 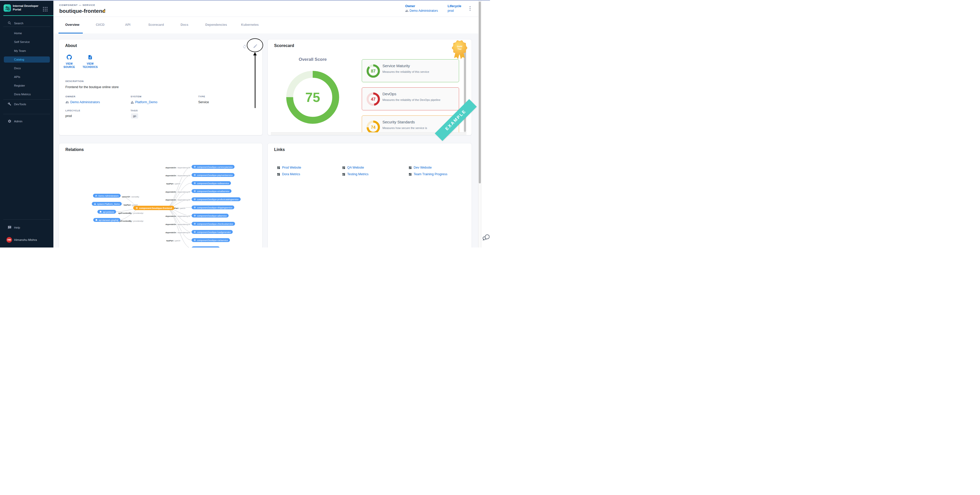 What do you see at coordinates (69, 65) in the screenshot?
I see `quick-link-label: VIEWSOURCE` at bounding box center [69, 65].